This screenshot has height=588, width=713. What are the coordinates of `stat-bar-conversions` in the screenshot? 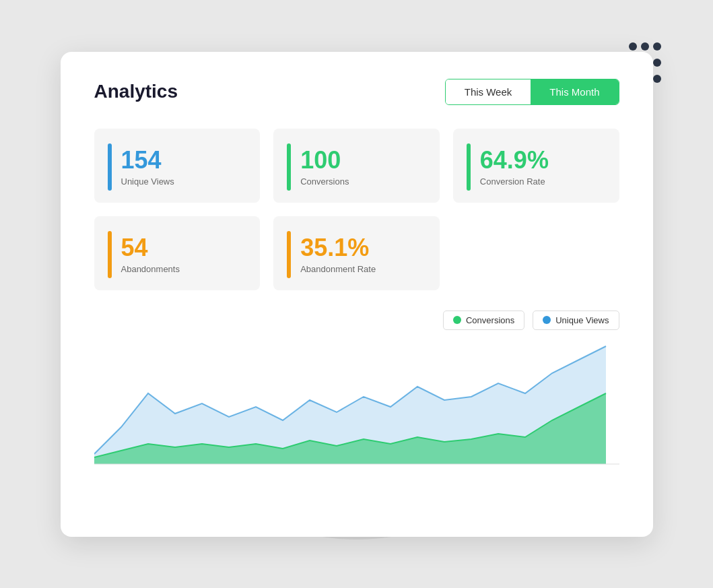 It's located at (289, 167).